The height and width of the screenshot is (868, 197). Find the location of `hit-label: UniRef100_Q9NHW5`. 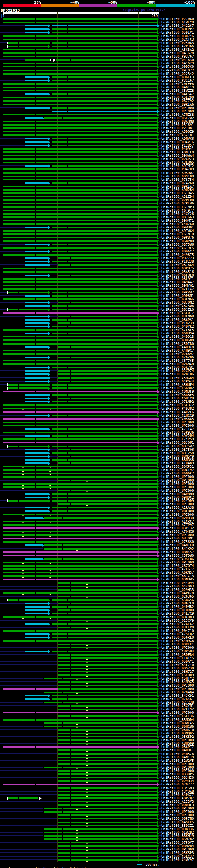

hit-label: UniRef100_Q9NHW5 is located at coordinates (179, 579).